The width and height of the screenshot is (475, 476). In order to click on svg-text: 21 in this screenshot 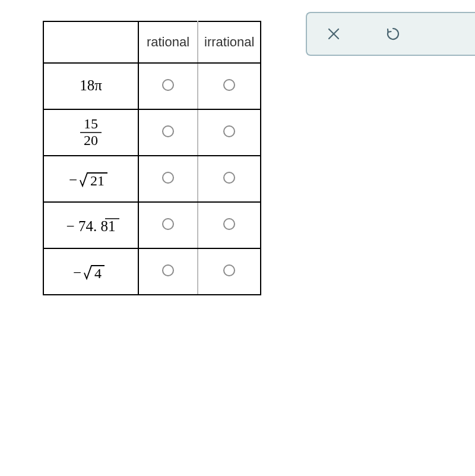, I will do `click(97, 181)`.